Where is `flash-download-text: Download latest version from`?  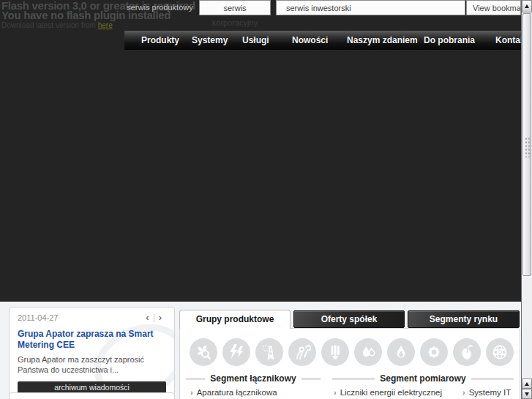
flash-download-text: Download latest version from is located at coordinates (50, 25).